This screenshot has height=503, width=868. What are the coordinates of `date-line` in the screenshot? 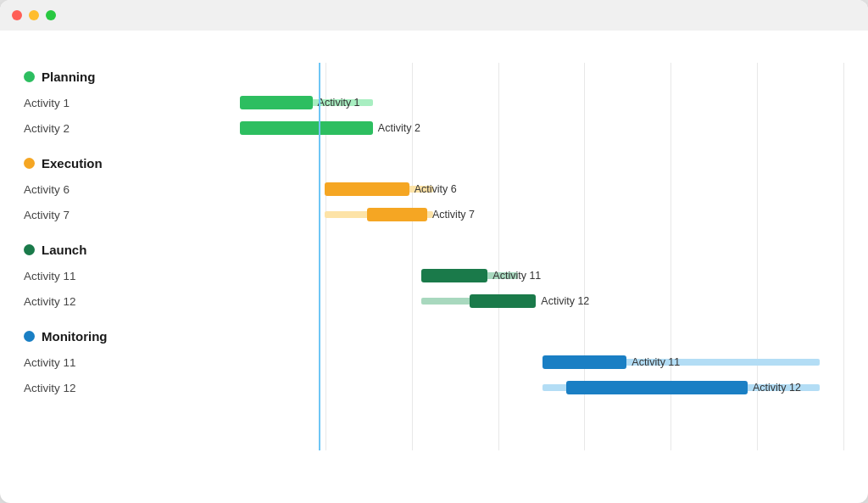 It's located at (320, 256).